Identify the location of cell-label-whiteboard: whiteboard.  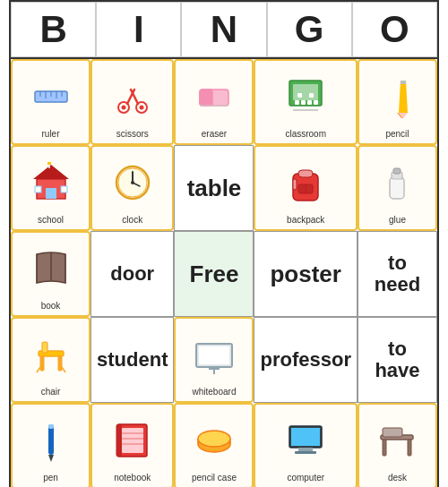
(215, 392).